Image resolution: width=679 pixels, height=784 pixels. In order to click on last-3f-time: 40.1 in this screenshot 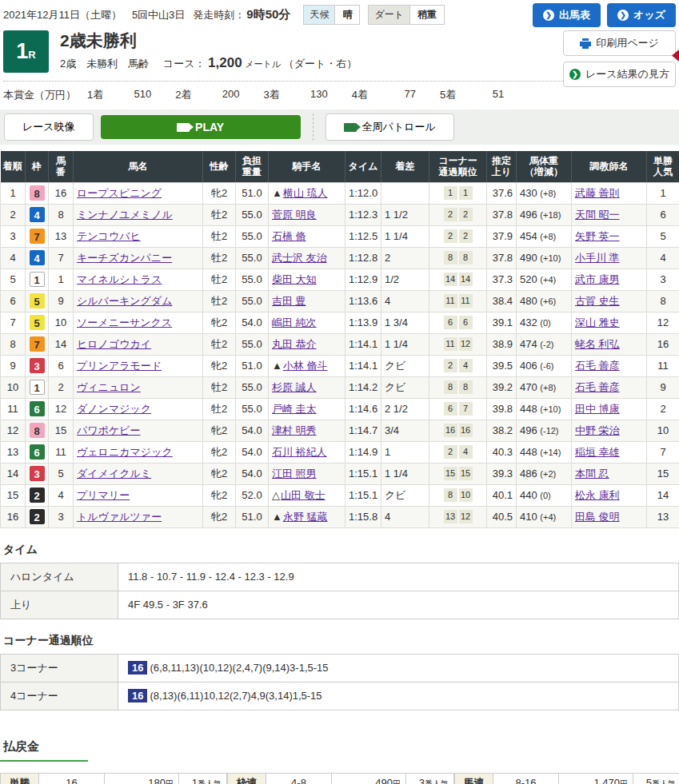, I will do `click(502, 495)`.